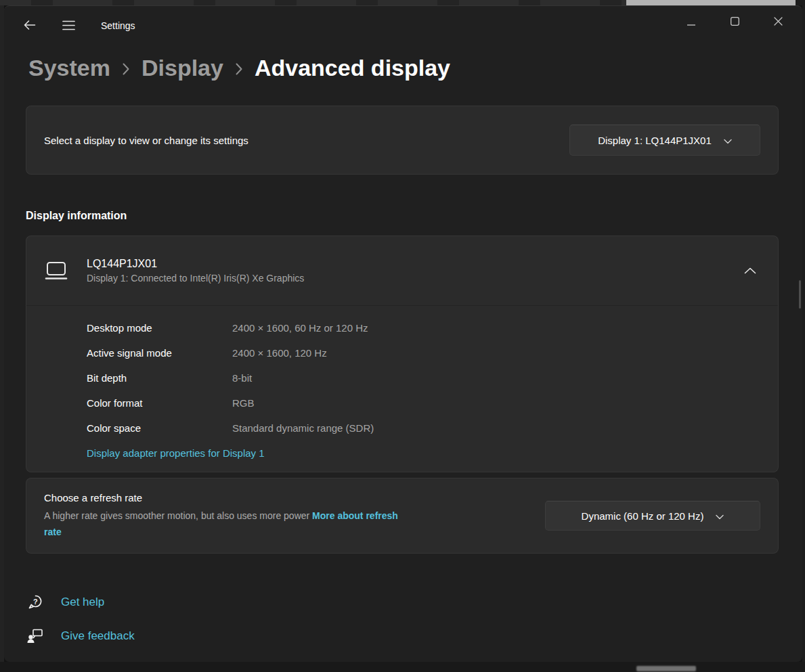 This screenshot has height=672, width=805. Describe the element at coordinates (301, 328) in the screenshot. I see `detail-value: 2400 × 1600, 60 Hz or 120 Hz` at that location.